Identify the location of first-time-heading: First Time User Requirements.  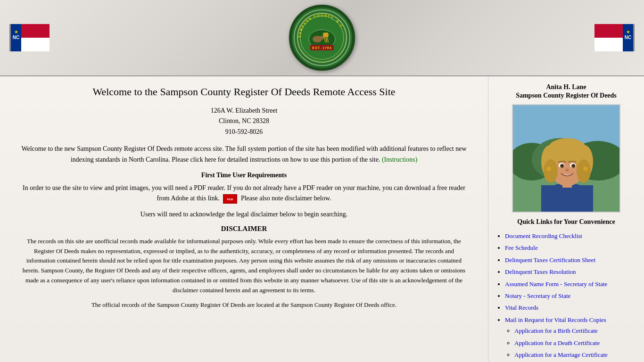
(244, 175).